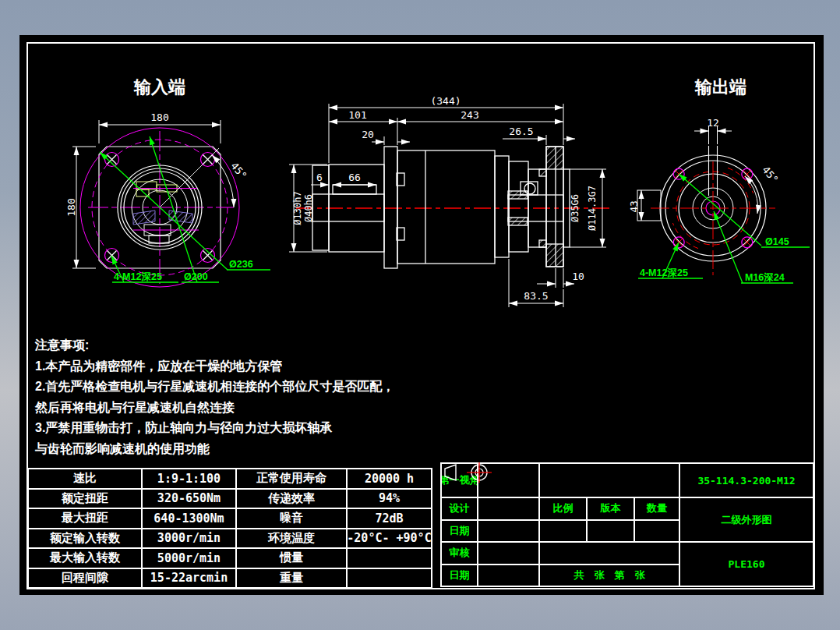  What do you see at coordinates (319, 178) in the screenshot?
I see `dim-key-offset: 6` at bounding box center [319, 178].